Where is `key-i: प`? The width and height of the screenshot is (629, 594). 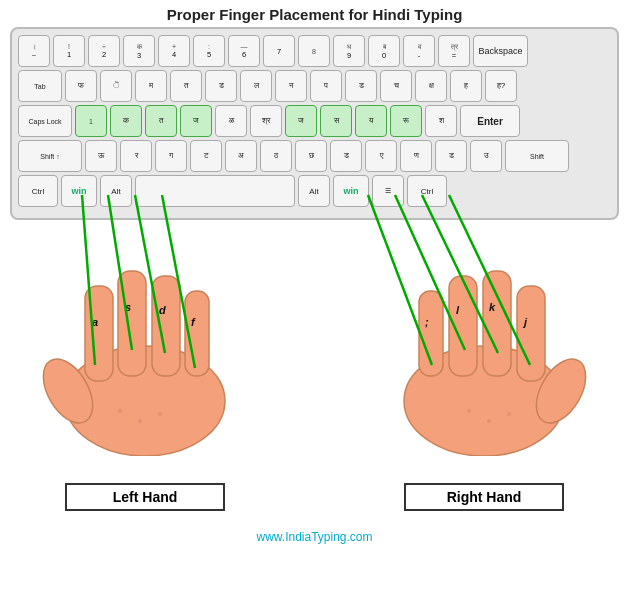 key-i: प is located at coordinates (326, 86).